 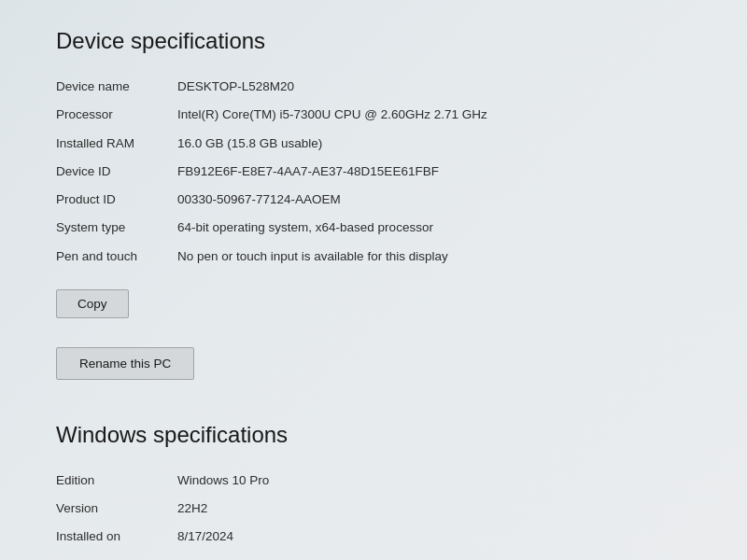 I want to click on windows-table-row: OS build 19045.4780, so click(x=383, y=556).